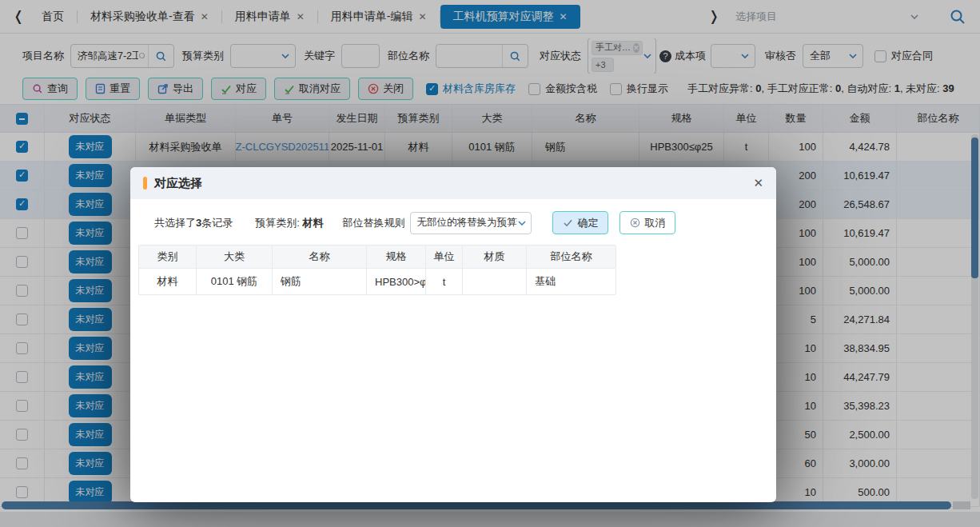 The image size is (980, 527). I want to click on dialog-cell-text: 钢筋, so click(291, 281).